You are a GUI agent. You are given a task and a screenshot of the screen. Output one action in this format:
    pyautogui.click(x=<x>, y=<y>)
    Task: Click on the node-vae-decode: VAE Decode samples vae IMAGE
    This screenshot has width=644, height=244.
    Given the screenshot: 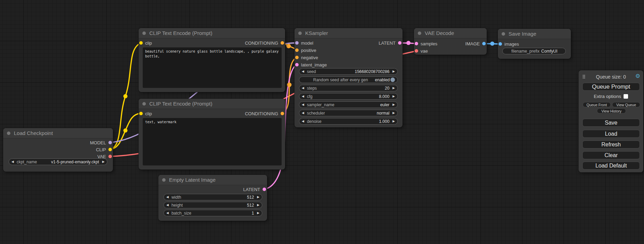 What is the action you would take?
    pyautogui.click(x=450, y=42)
    